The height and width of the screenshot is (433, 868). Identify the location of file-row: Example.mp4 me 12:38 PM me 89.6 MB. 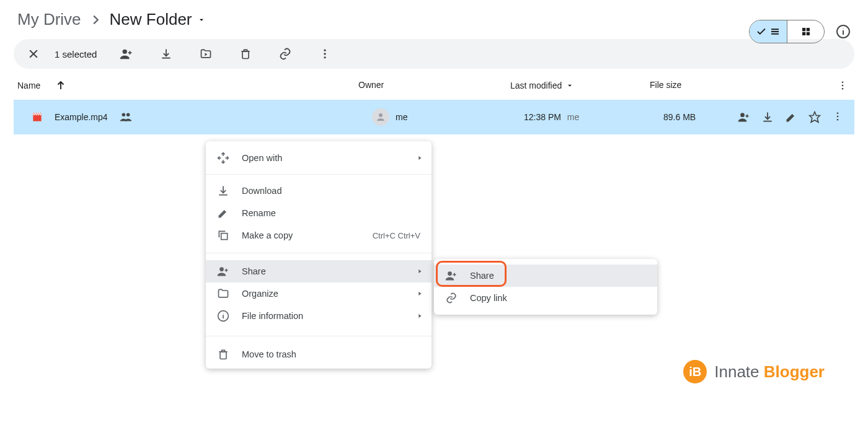
(434, 117).